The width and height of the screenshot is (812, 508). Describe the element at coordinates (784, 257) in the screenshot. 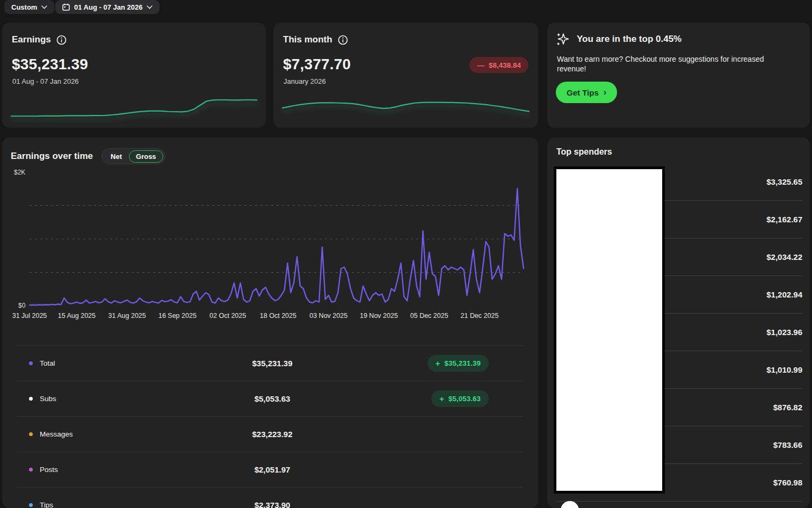

I see `spender-amount: $2,034.22` at that location.